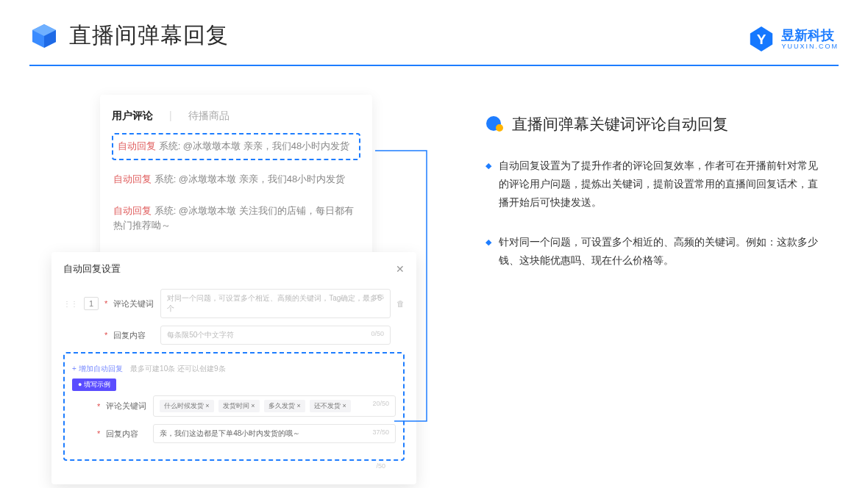 The height and width of the screenshot is (488, 868). Describe the element at coordinates (255, 146) in the screenshot. I see `comment-text-1: 系统: @冰墩墩本墩 亲亲，我们48小时内发货` at that location.